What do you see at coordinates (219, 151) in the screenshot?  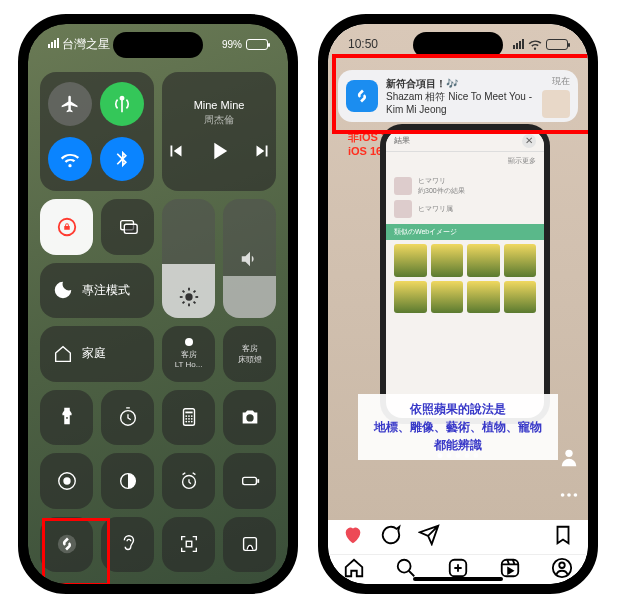 I see `play-icon` at bounding box center [219, 151].